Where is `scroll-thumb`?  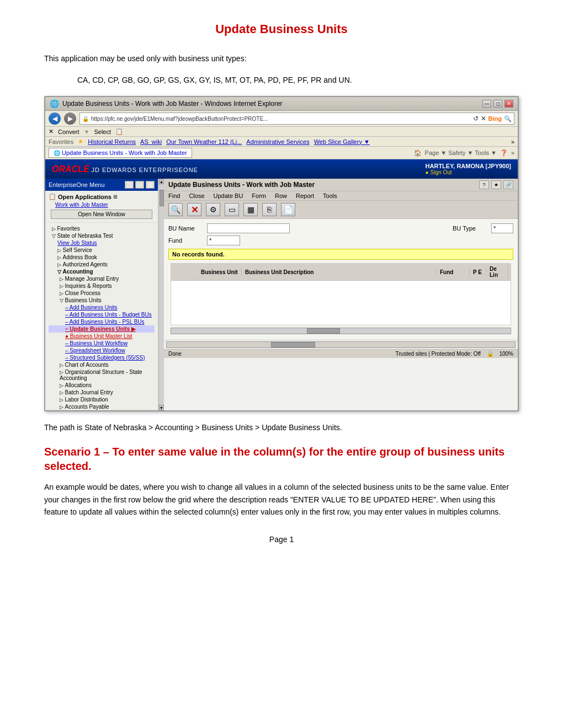 scroll-thumb is located at coordinates (162, 198).